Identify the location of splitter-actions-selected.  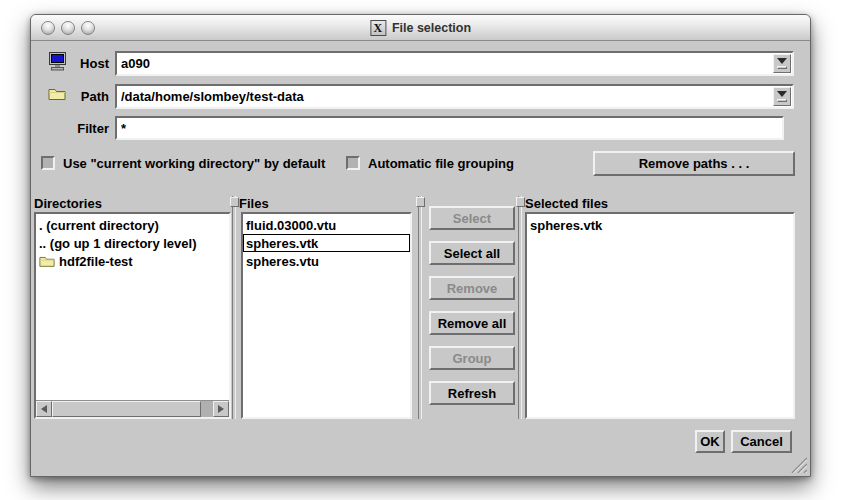
(520, 308).